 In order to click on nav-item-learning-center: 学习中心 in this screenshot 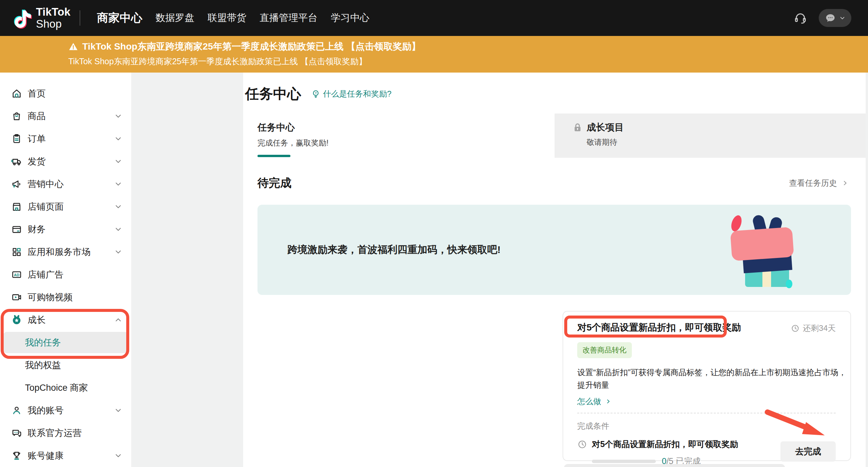, I will do `click(350, 18)`.